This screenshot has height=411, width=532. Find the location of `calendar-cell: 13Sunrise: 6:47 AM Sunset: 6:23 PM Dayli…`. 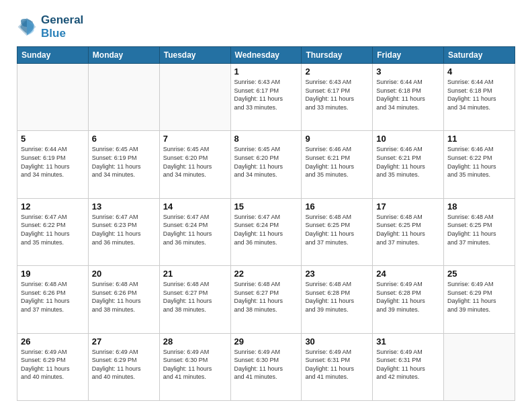

calendar-cell: 13Sunrise: 6:47 AM Sunset: 6:23 PM Dayli… is located at coordinates (124, 232).